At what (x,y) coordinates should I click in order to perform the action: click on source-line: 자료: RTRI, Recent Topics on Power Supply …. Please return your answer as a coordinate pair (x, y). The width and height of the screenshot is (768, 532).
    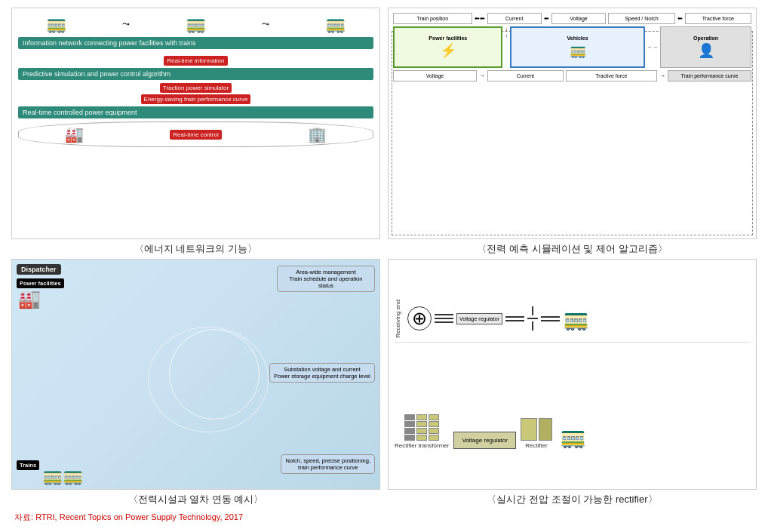
    Looking at the image, I should click on (384, 517).